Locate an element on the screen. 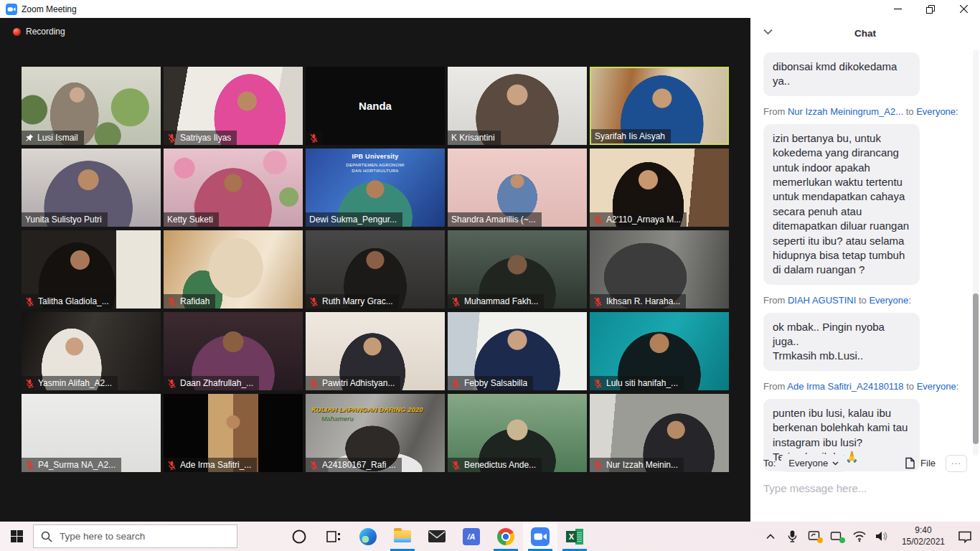 Image resolution: width=980 pixels, height=551 pixels. participant-label: Lusi Ismail is located at coordinates (53, 138).